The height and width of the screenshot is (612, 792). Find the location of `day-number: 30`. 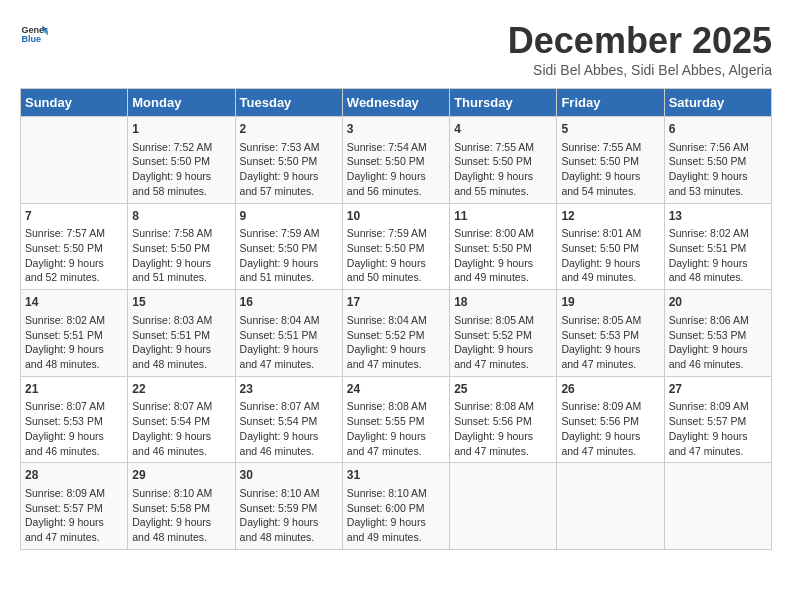

day-number: 30 is located at coordinates (289, 476).